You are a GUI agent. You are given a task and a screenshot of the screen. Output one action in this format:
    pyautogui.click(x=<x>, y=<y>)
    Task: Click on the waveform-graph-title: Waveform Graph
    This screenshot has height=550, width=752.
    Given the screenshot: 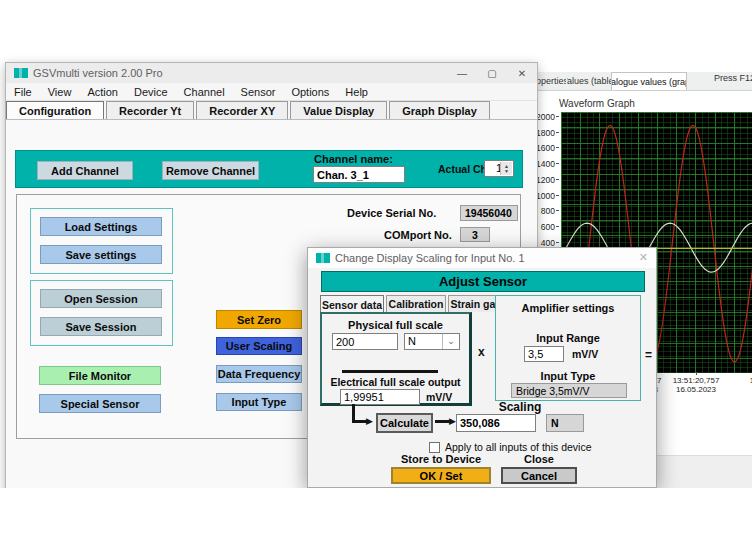 What is the action you would take?
    pyautogui.click(x=597, y=104)
    